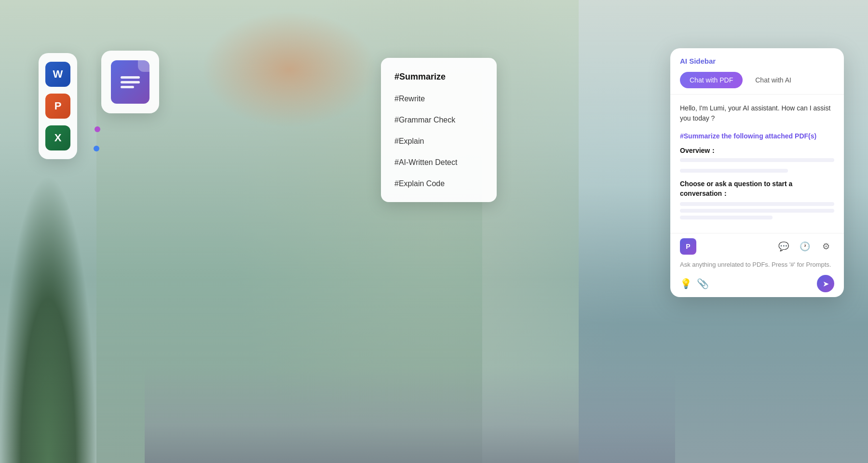 Image resolution: width=868 pixels, height=463 pixels. Describe the element at coordinates (439, 120) in the screenshot. I see `hashtag-item-grammar-check: #Grammar Check` at that location.